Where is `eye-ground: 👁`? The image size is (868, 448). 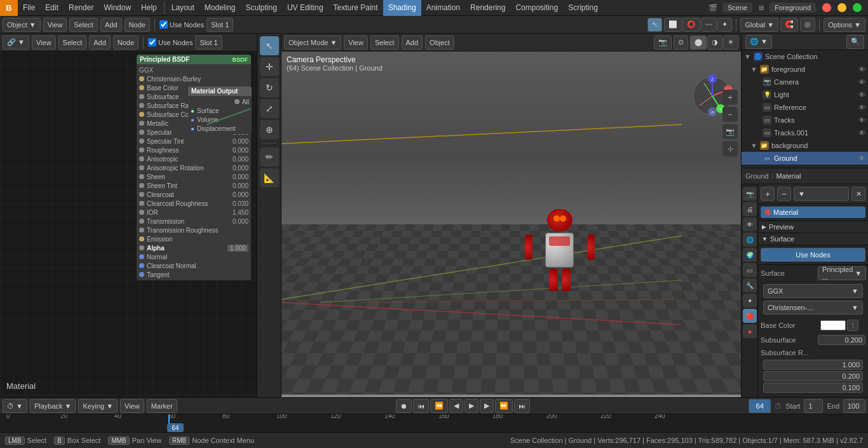 eye-ground: 👁 is located at coordinates (862, 158).